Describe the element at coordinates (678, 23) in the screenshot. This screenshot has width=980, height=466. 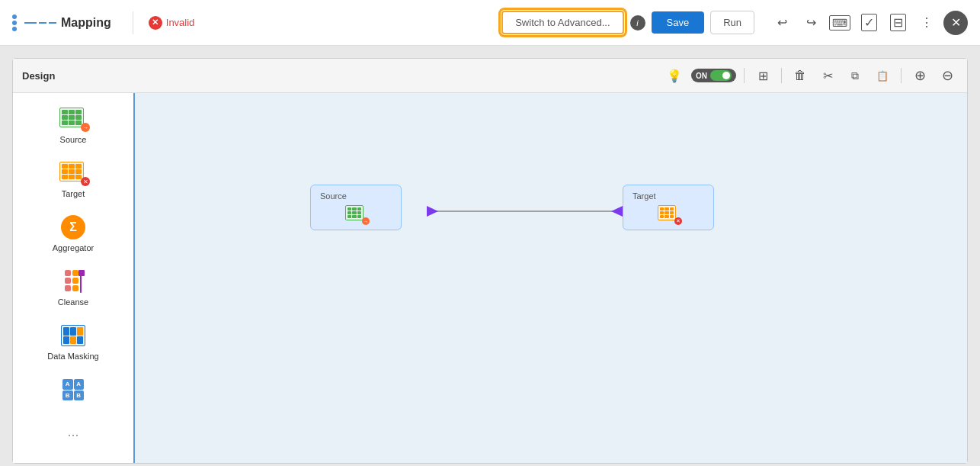
I see `save-button: Save` at that location.